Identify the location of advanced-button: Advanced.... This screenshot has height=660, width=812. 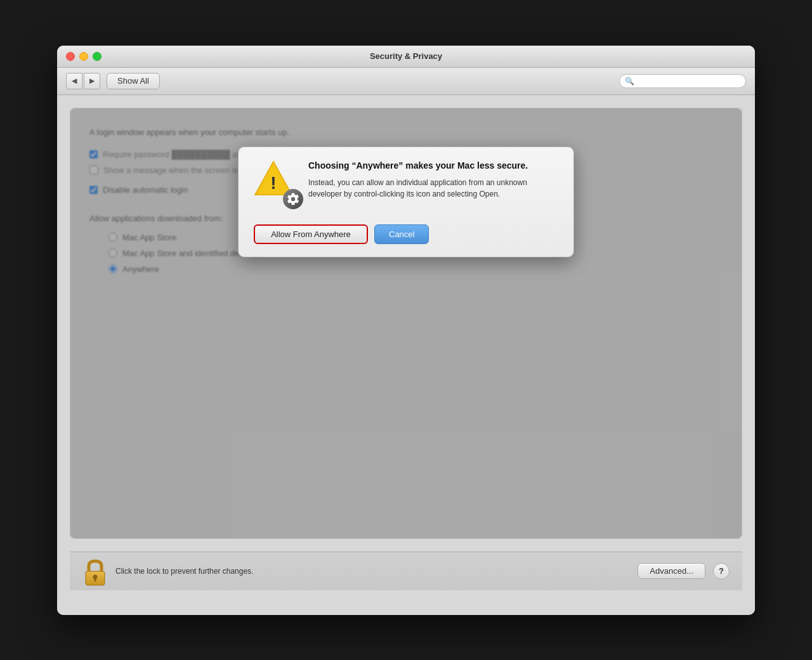
(671, 571).